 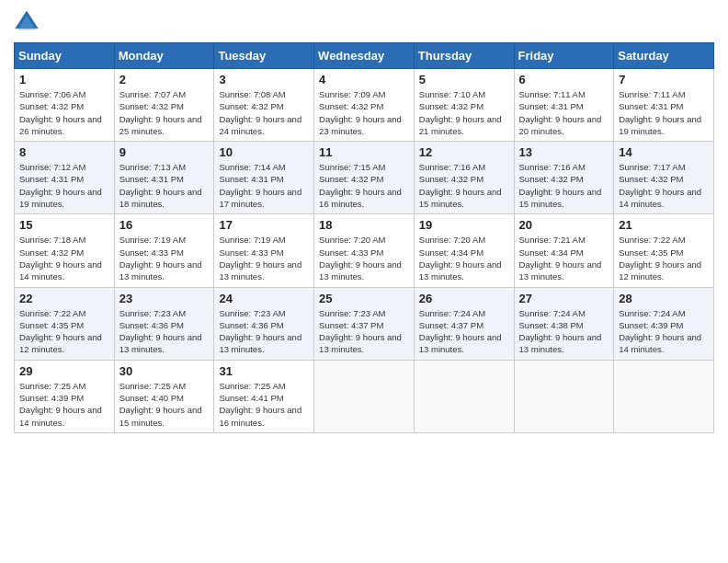 What do you see at coordinates (564, 250) in the screenshot?
I see `calendar-cell: 20Sunrise: 7:21 AMSunset: 4:34 PMDayligh…` at bounding box center [564, 250].